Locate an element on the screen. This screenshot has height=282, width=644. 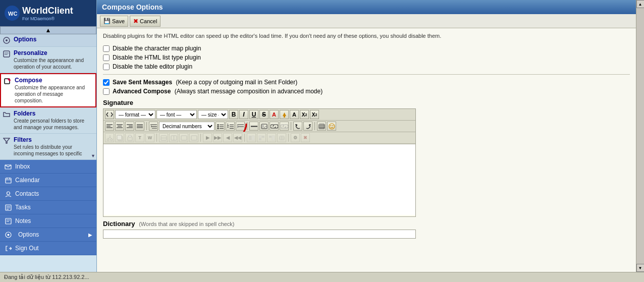
svg-text: WC is located at coordinates (13, 14).